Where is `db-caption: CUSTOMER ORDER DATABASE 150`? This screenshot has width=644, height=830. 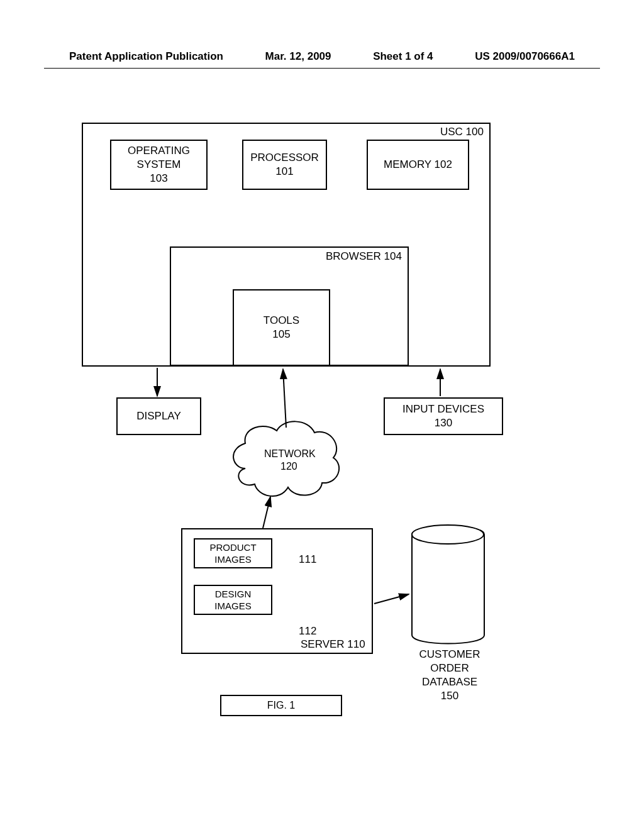 db-caption: CUSTOMER ORDER DATABASE 150 is located at coordinates (450, 675).